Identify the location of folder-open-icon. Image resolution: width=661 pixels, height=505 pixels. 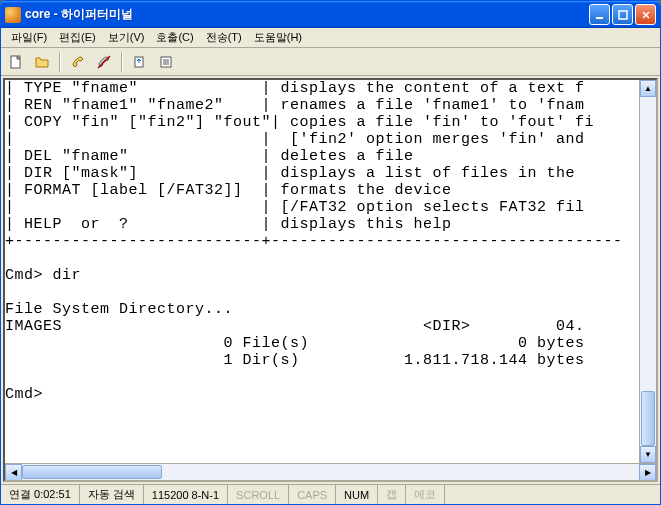
(42, 62).